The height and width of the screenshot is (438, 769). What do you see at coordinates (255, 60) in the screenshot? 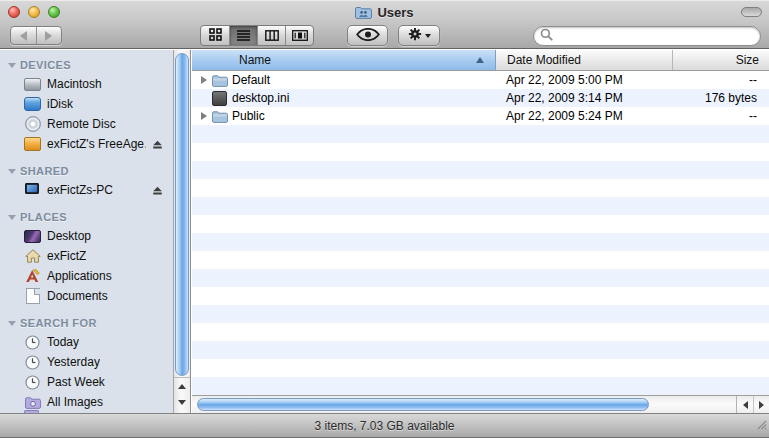
I see `column-header-label: Name` at bounding box center [255, 60].